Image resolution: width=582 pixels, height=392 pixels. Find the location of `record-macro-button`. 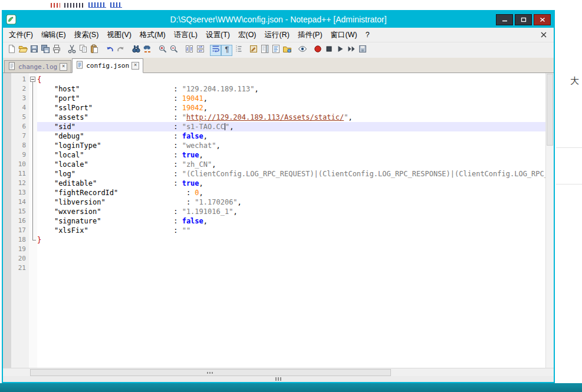

record-macro-button is located at coordinates (317, 51).